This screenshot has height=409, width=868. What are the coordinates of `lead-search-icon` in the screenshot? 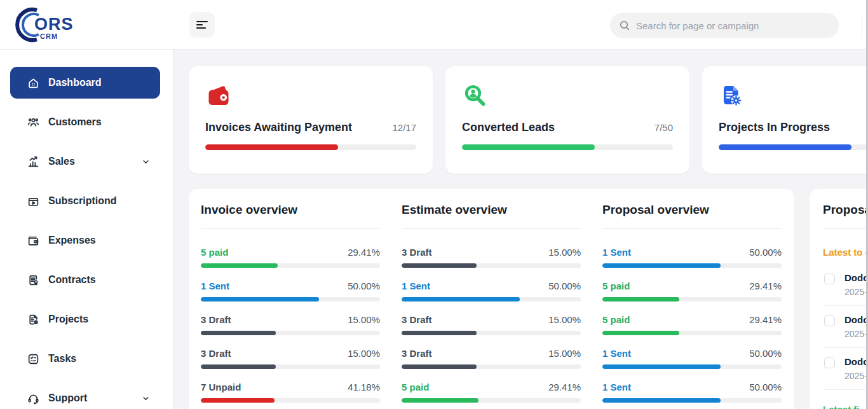 It's located at (567, 97).